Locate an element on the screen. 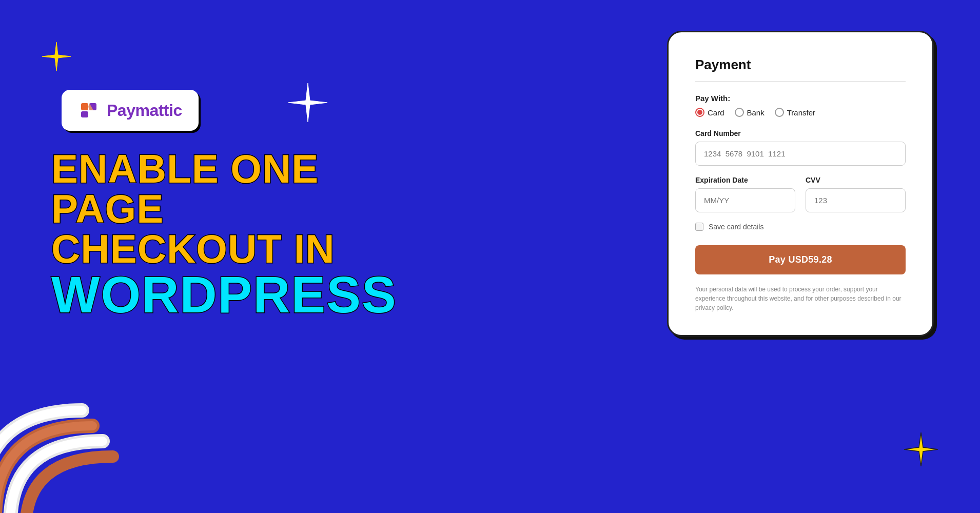 This screenshot has height=513, width=980. radio-card-circle is located at coordinates (700, 112).